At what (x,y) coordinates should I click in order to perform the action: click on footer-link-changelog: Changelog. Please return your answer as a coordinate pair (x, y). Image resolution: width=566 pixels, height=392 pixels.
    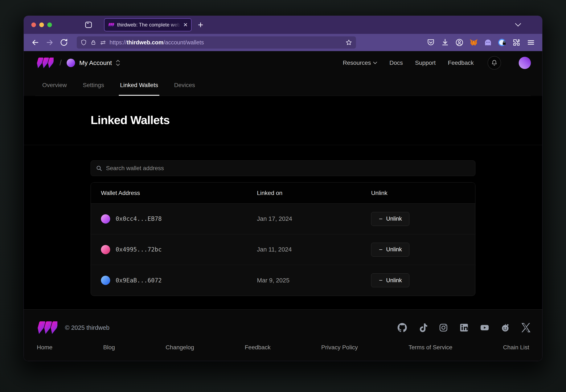
    Looking at the image, I should click on (180, 347).